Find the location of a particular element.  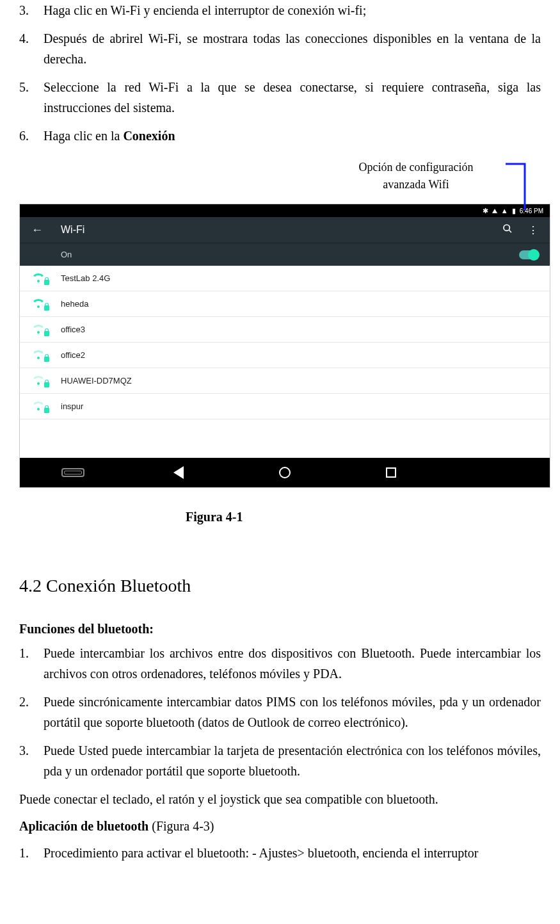

list-item: 2. Puede sincrónicamente intercambiar da… is located at coordinates (280, 712).